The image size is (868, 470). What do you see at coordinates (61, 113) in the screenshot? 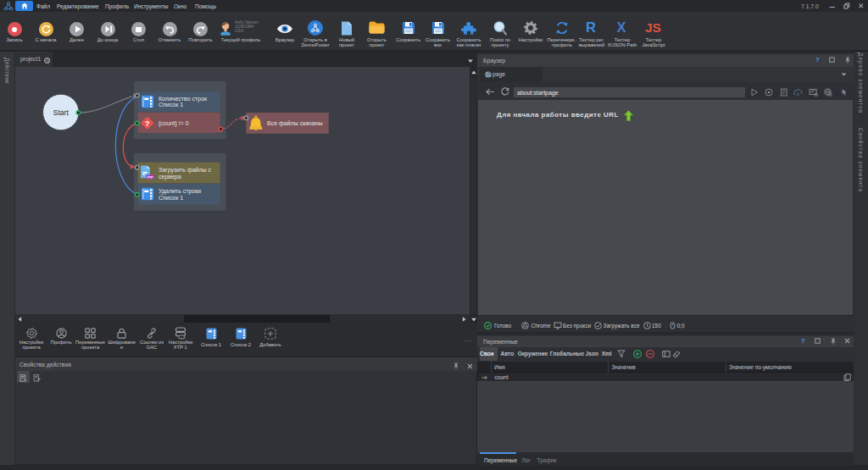
I see `svg-text: Start` at bounding box center [61, 113].